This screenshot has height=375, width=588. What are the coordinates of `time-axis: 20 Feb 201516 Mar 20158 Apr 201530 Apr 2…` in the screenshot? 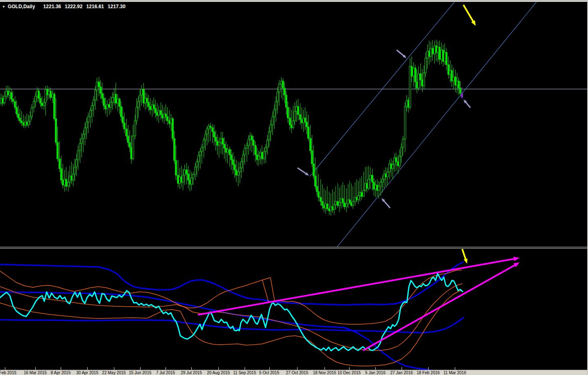 It's located at (294, 373).